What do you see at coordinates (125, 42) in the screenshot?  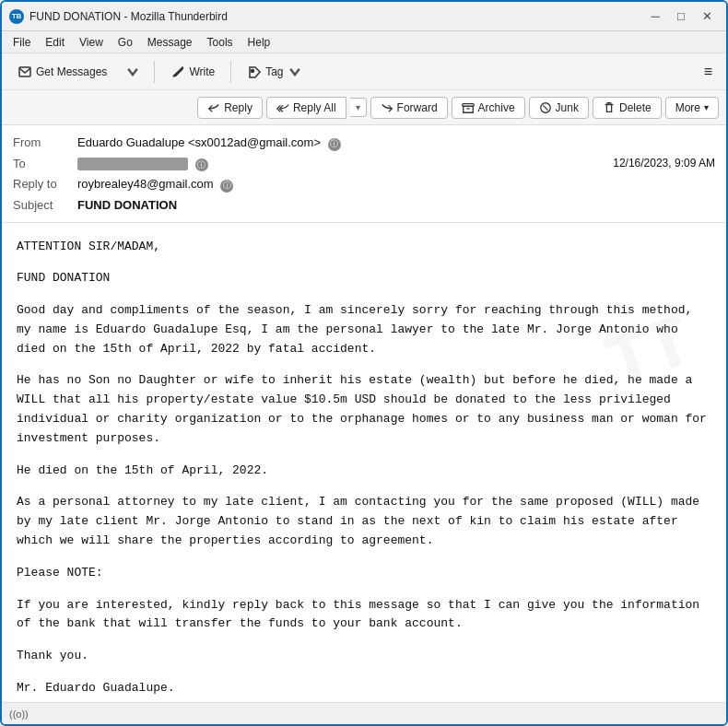 I see `menu-go: Go` at bounding box center [125, 42].